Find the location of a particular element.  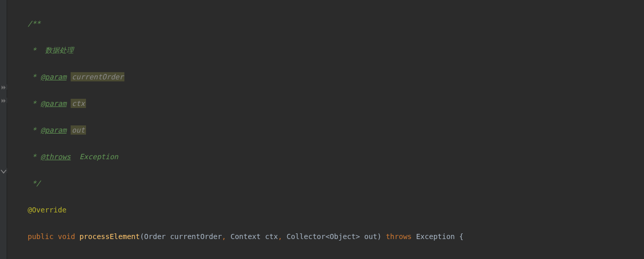

javadoc-param-name: currentOrder is located at coordinates (97, 77).